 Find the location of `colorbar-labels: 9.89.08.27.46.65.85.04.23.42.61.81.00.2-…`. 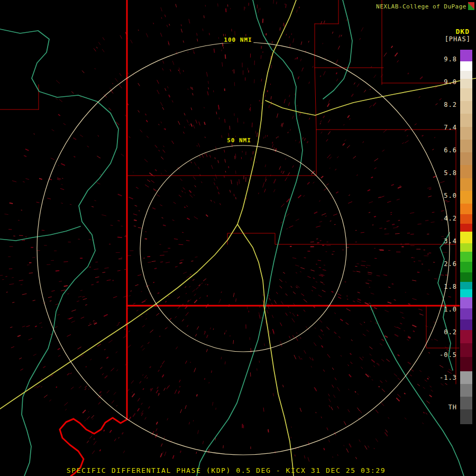

colorbar-labels: 9.89.08.27.46.65.85.04.23.42.61.81.00.2-… is located at coordinates (446, 237).